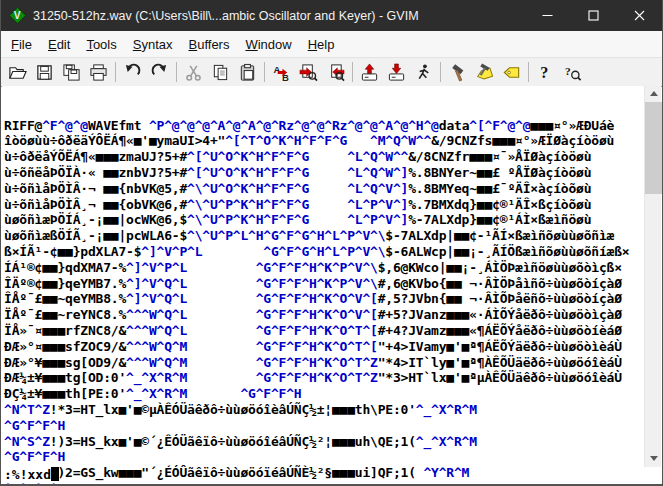 The height and width of the screenshot is (486, 663). What do you see at coordinates (323, 363) in the screenshot?
I see `editor-line: ÐÆ»°¥■■■sg[OD9/&^^^W^Q^M ^G^F^F^H^K^O^T^…` at bounding box center [323, 363].